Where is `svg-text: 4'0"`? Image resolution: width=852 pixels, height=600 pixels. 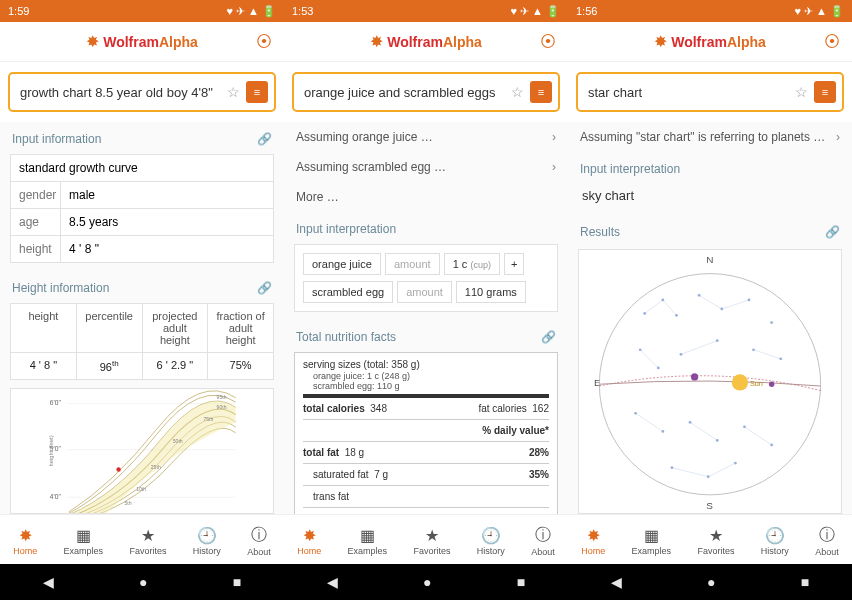
svg-text: 4'0" is located at coordinates (56, 496).